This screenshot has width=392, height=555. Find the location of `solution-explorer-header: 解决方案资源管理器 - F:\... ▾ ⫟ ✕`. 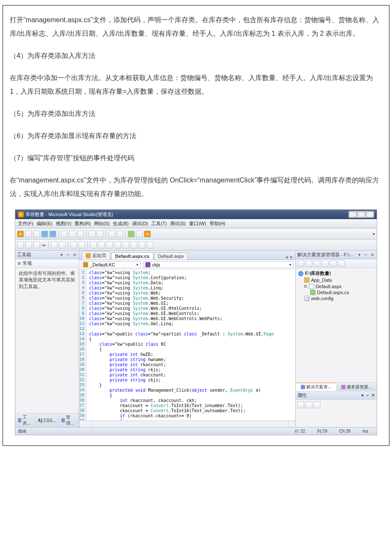

solution-explorer-header: 解决方案资源管理器 - F:\... ▾ ⫟ ✕ is located at coordinates (336, 255).